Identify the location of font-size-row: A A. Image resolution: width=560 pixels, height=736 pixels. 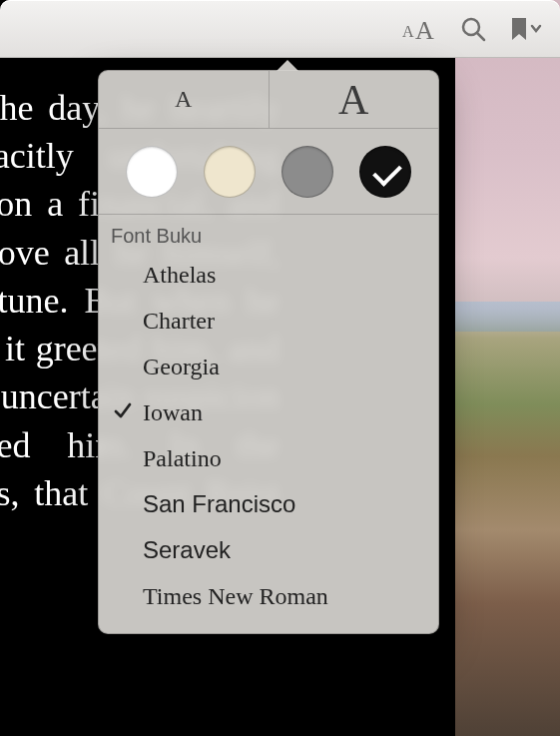
(269, 100).